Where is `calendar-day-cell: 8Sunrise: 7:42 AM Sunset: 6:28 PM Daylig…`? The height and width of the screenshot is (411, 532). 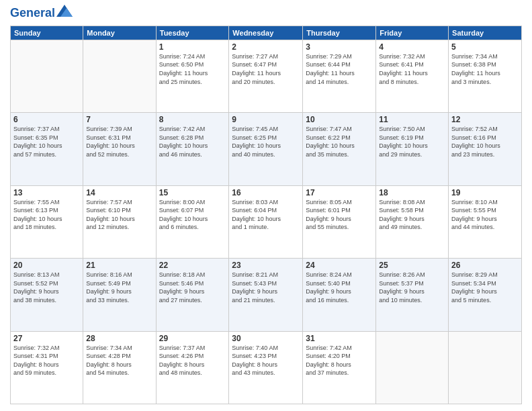
calendar-day-cell: 8Sunrise: 7:42 AM Sunset: 6:28 PM Daylig… is located at coordinates (192, 149).